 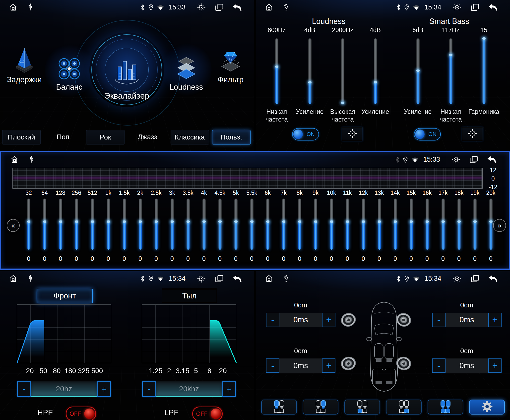 What do you see at coordinates (451, 79) in the screenshot?
I see `slider-fill` at bounding box center [451, 79].